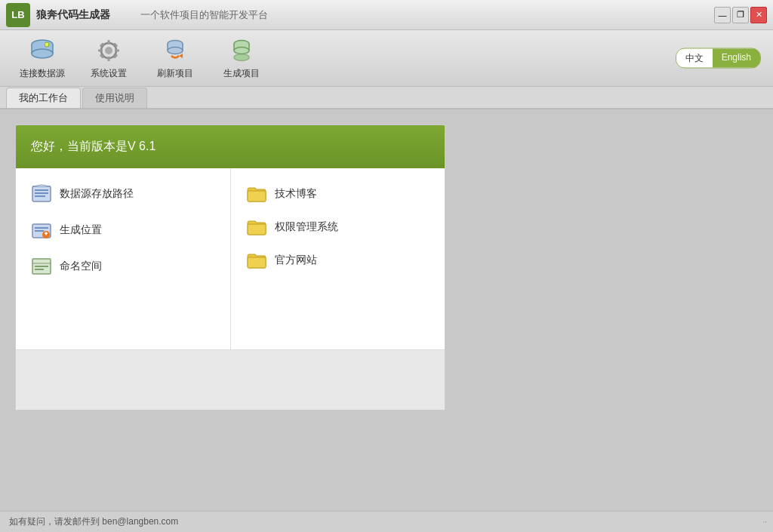 This screenshot has height=532, width=773. I want to click on generate-location-label: 生成位置, so click(81, 230).